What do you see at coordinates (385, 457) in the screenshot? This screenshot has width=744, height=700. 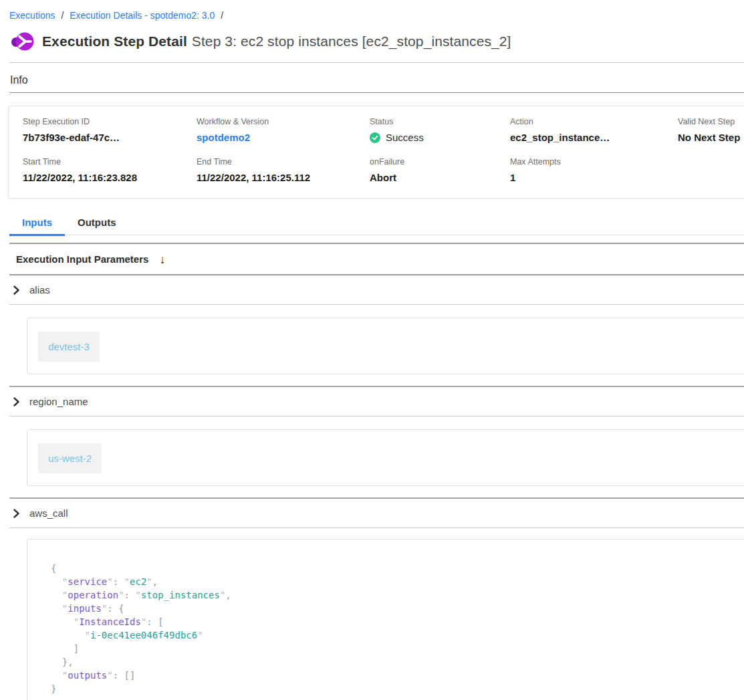 I see `region-value-panel: us-west-2` at bounding box center [385, 457].